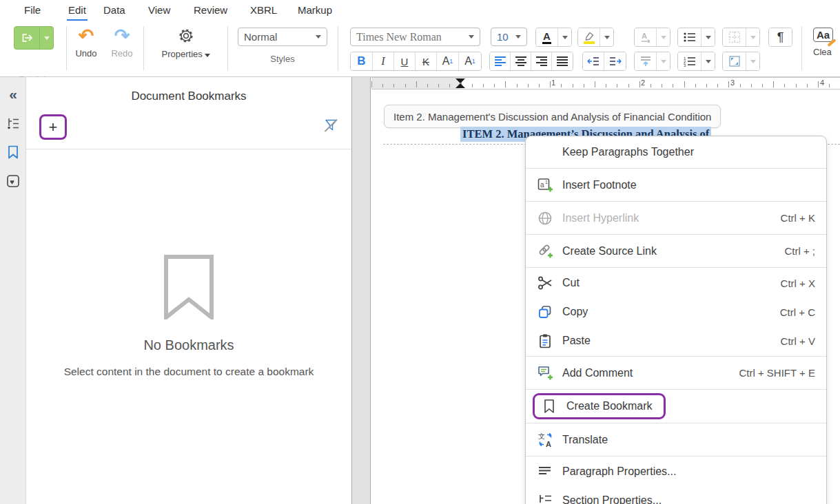  I want to click on menu-markup: Markup, so click(315, 11).